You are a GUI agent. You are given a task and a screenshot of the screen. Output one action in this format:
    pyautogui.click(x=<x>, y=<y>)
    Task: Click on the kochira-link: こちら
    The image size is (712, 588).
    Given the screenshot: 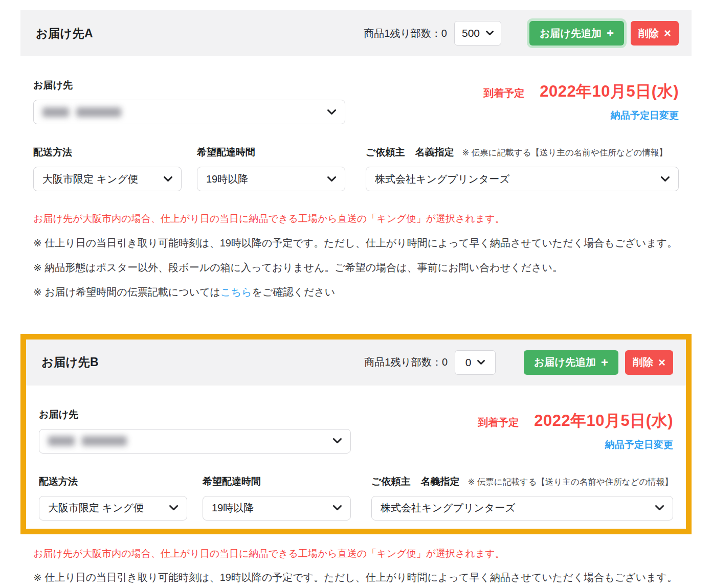 What is the action you would take?
    pyautogui.click(x=236, y=292)
    